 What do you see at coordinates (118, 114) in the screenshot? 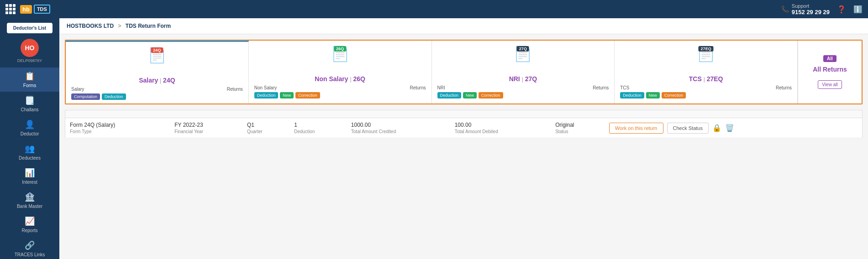
I see `col-form-type` at bounding box center [118, 114].